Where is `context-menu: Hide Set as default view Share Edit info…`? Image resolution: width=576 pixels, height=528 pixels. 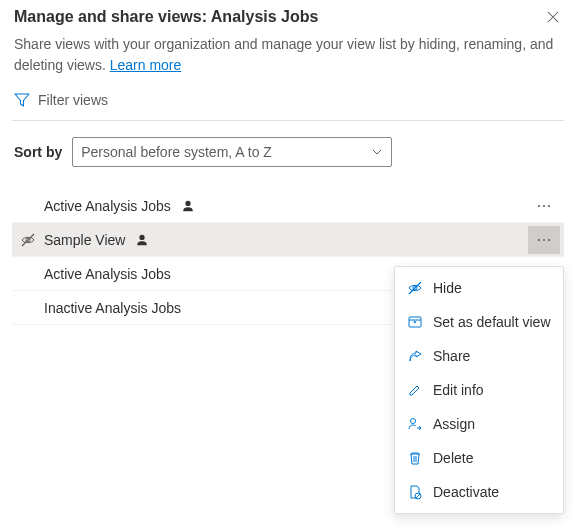 context-menu: Hide Set as default view Share Edit info… is located at coordinates (479, 390).